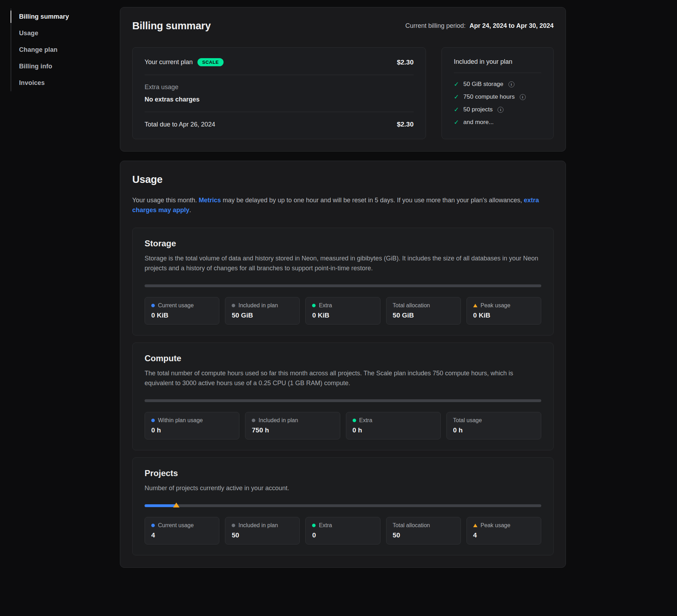 Image resolution: width=677 pixels, height=616 pixels. Describe the element at coordinates (153, 420) in the screenshot. I see `within-plan-dot-icon` at that location.